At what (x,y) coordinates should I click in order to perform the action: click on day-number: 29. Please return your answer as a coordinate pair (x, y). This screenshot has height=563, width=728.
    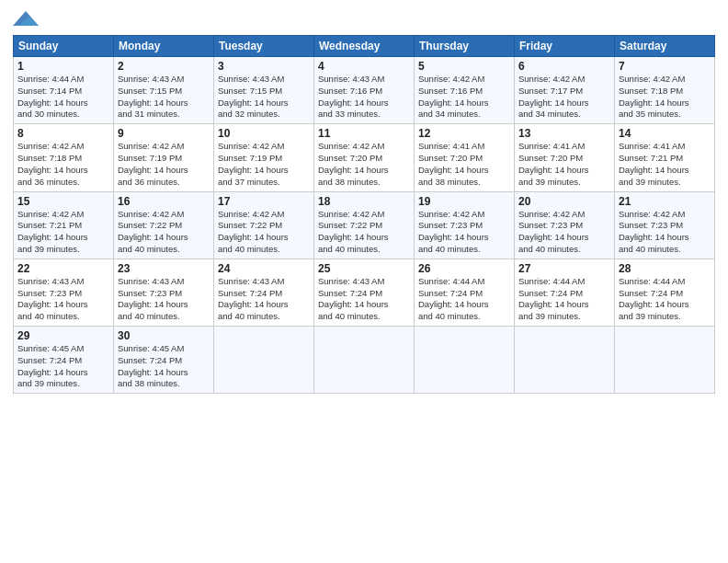
    Looking at the image, I should click on (63, 336).